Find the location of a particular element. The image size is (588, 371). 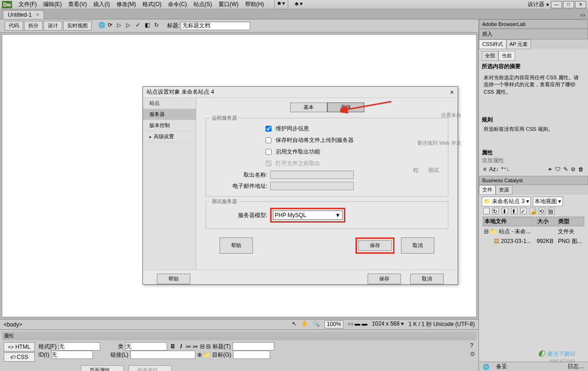

document-tab: Untitled-1 × is located at coordinates (23, 15).